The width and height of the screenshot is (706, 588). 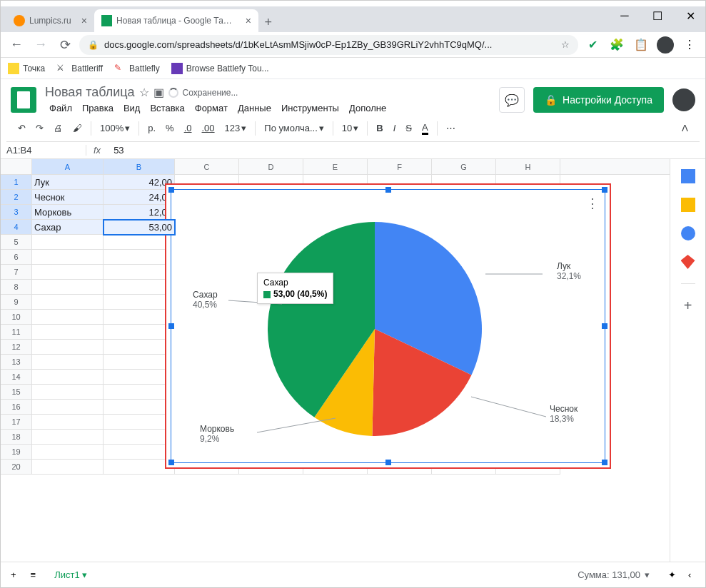 What do you see at coordinates (684, 100) in the screenshot?
I see `account-avatar` at bounding box center [684, 100].